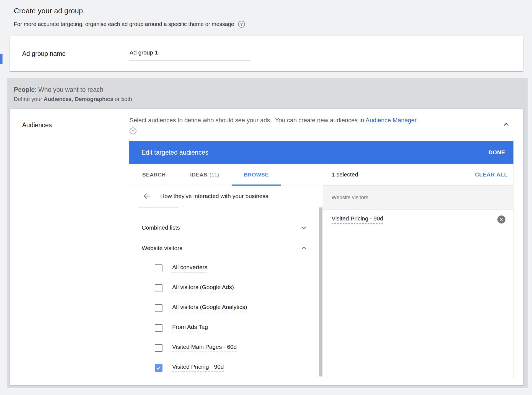  Describe the element at coordinates (267, 54) in the screenshot. I see `ad-group-name-card: Ad group name` at that location.